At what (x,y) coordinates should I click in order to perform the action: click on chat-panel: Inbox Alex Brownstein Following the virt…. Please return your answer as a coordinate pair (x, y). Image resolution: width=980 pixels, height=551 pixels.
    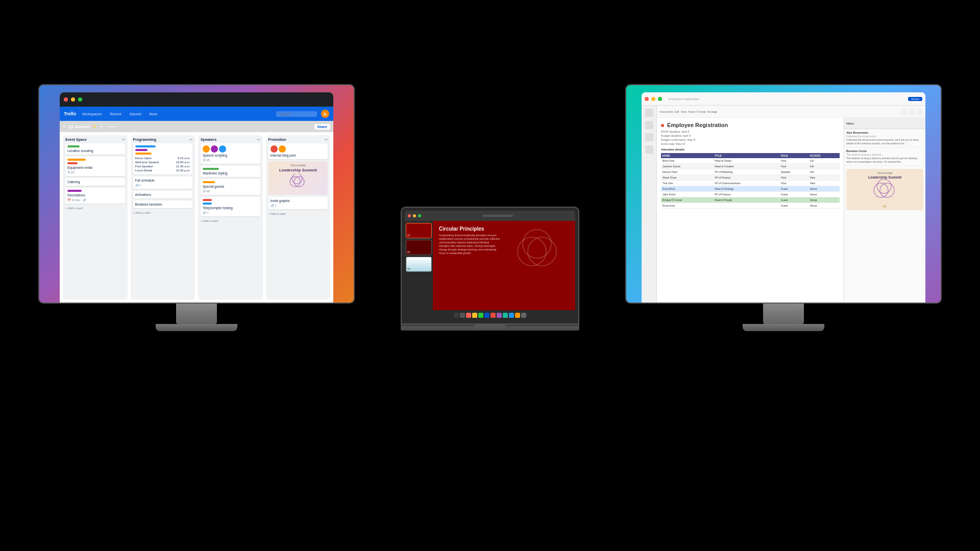
    Looking at the image, I should click on (885, 210).